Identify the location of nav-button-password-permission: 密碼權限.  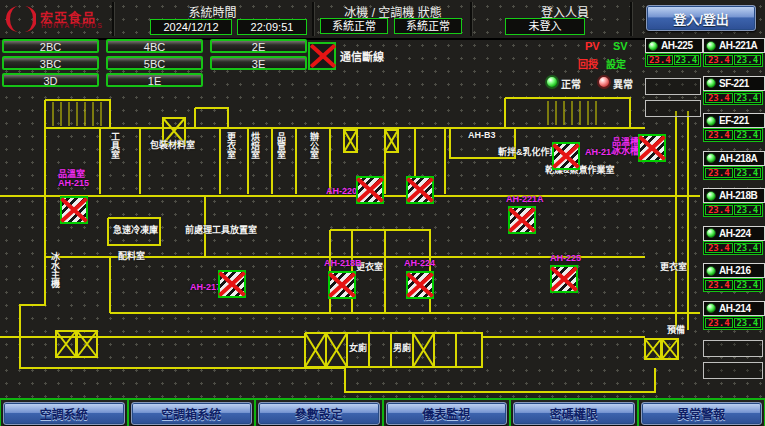
(574, 414).